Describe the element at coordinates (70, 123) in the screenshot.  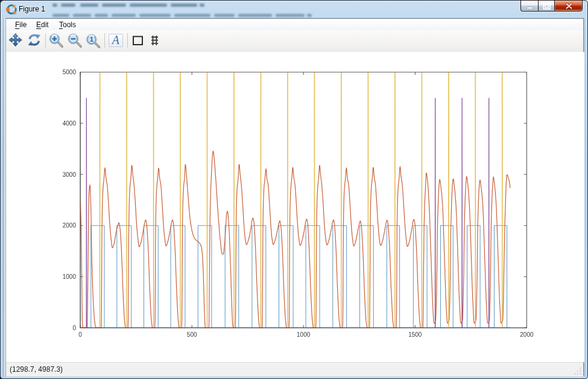
I see `svg-text: 4000` at that location.